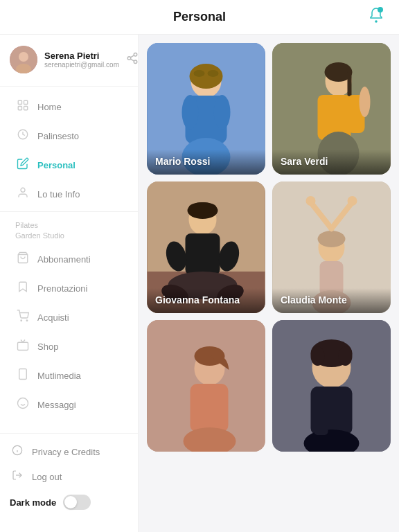  What do you see at coordinates (206, 162) in the screenshot?
I see `trainer-overlay: Mario Rossi` at bounding box center [206, 162].